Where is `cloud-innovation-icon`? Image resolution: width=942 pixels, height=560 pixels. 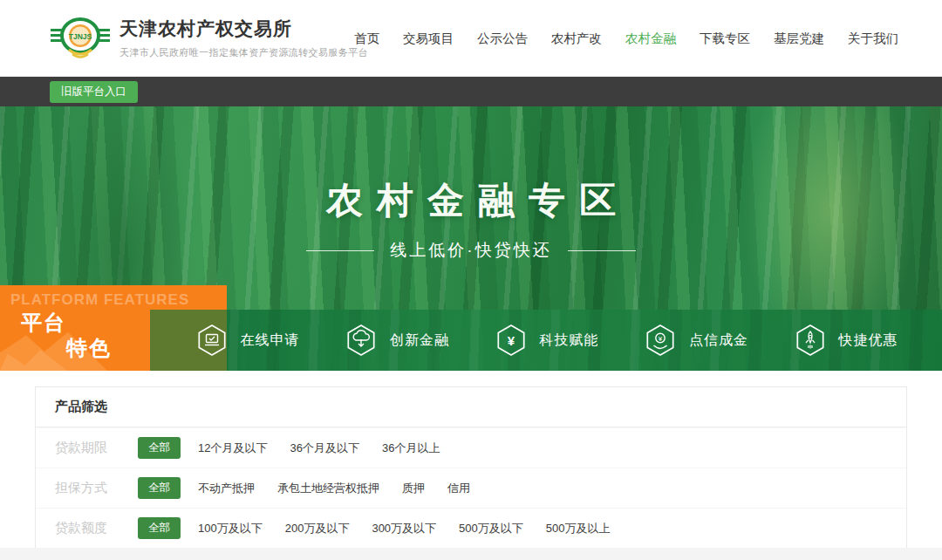
cloud-innovation-icon is located at coordinates (361, 340).